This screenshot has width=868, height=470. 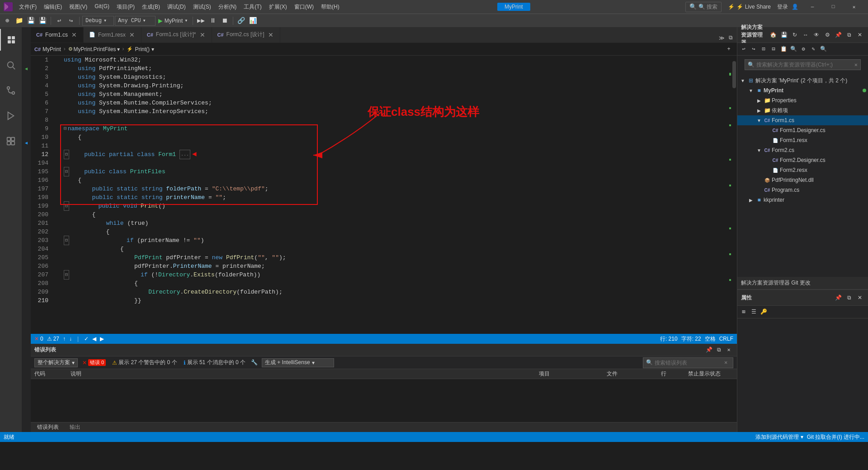 What do you see at coordinates (813, 49) in the screenshot?
I see `se-toolbar-btn-8: ✎` at bounding box center [813, 49].